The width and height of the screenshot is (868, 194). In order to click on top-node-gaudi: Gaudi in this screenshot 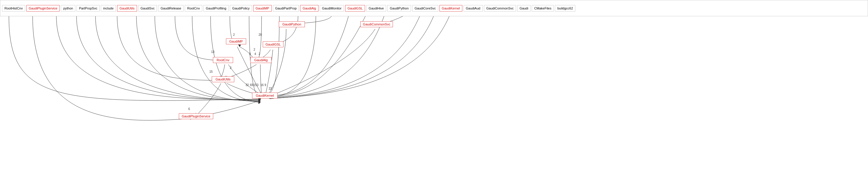, I will do `click(524, 8)`.